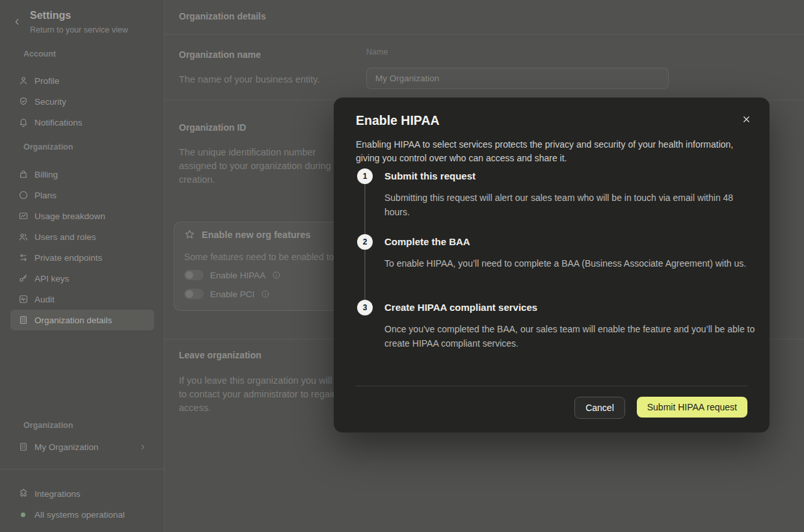 The height and width of the screenshot is (532, 804). Describe the element at coordinates (427, 242) in the screenshot. I see `step-2-title: Complete the BAA` at that location.